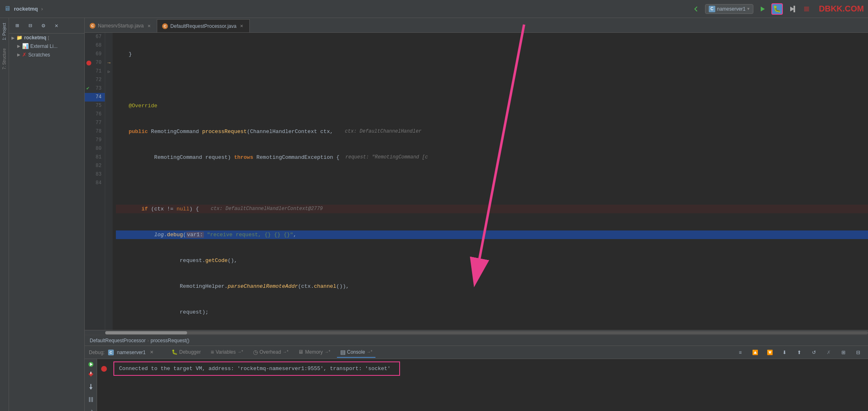  Describe the element at coordinates (95, 46) in the screenshot. I see `line-num-68: 68` at that location.